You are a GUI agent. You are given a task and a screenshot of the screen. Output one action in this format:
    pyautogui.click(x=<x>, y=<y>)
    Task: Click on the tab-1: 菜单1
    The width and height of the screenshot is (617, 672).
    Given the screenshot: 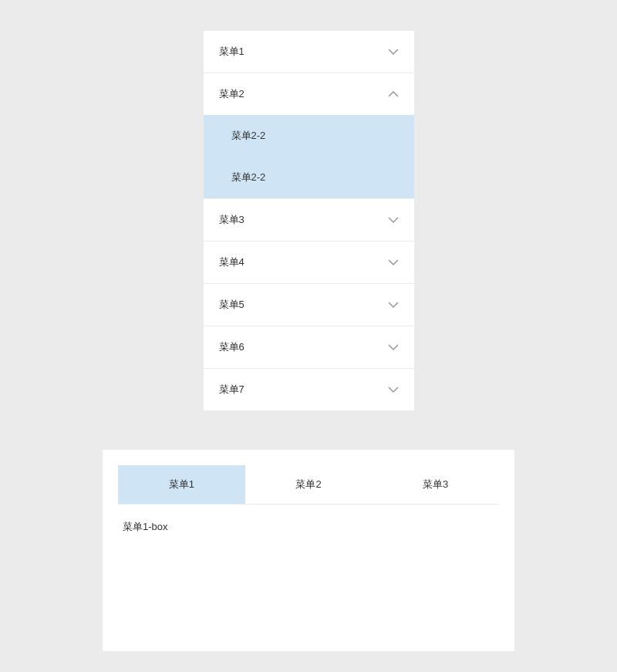 What is the action you would take?
    pyautogui.click(x=182, y=485)
    